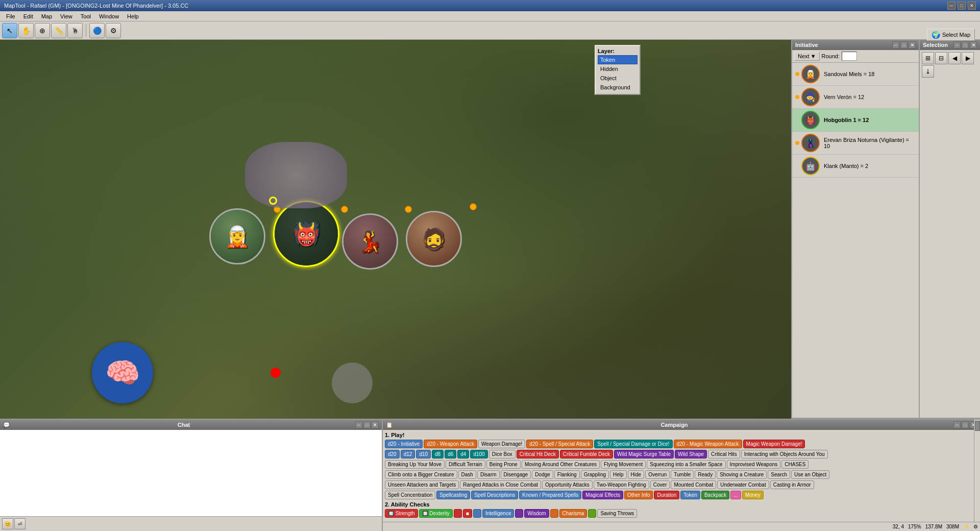  Describe the element at coordinates (618, 78) in the screenshot. I see `layer-object: Object` at that location.